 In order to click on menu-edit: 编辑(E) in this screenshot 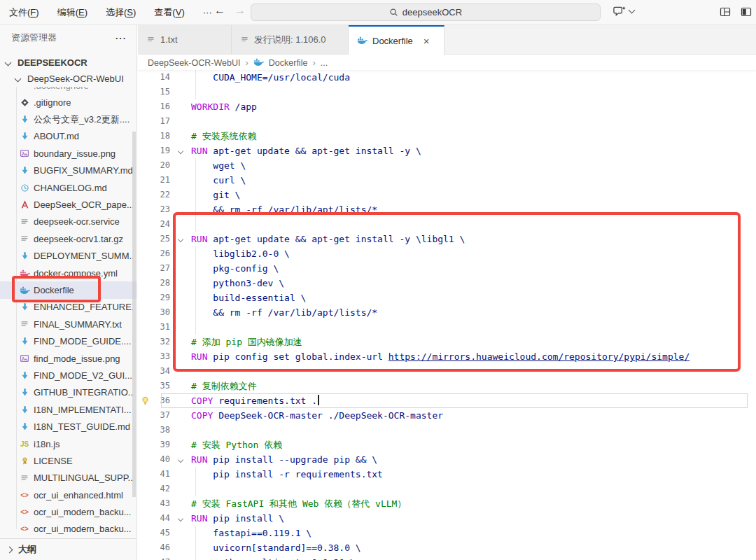, I will do `click(73, 13)`.